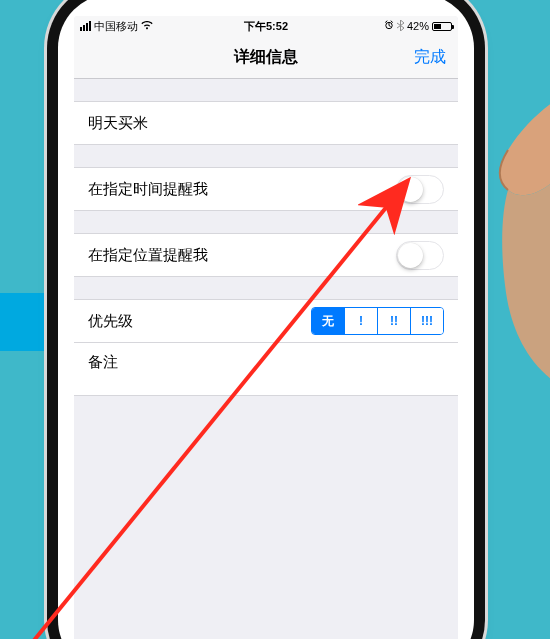  Describe the element at coordinates (394, 321) in the screenshot. I see `priority-seg-med: !!` at that location.